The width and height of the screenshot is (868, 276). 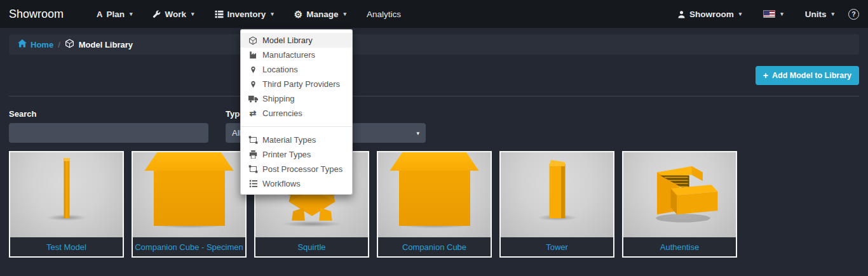 I want to click on help-icon: ?, so click(x=854, y=14).